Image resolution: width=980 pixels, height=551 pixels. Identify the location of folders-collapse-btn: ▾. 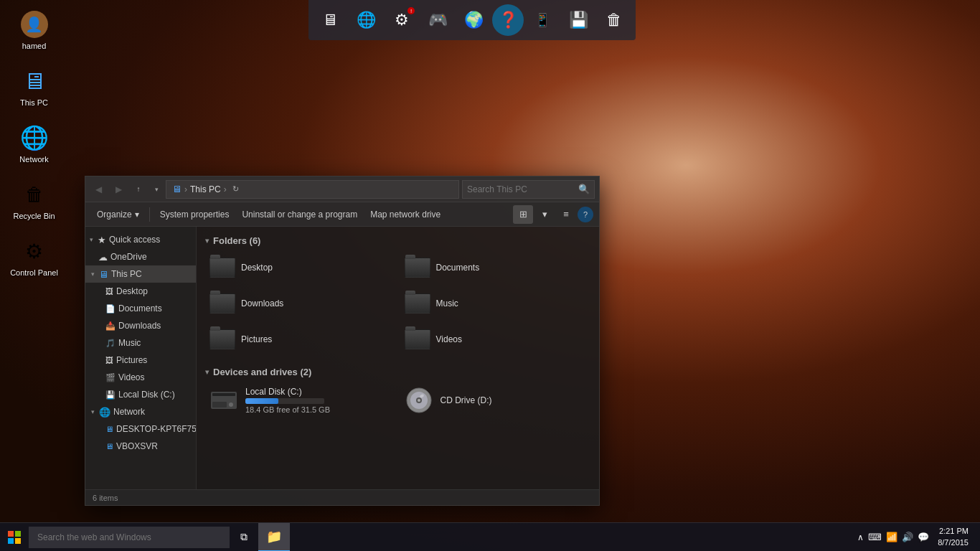
(207, 241).